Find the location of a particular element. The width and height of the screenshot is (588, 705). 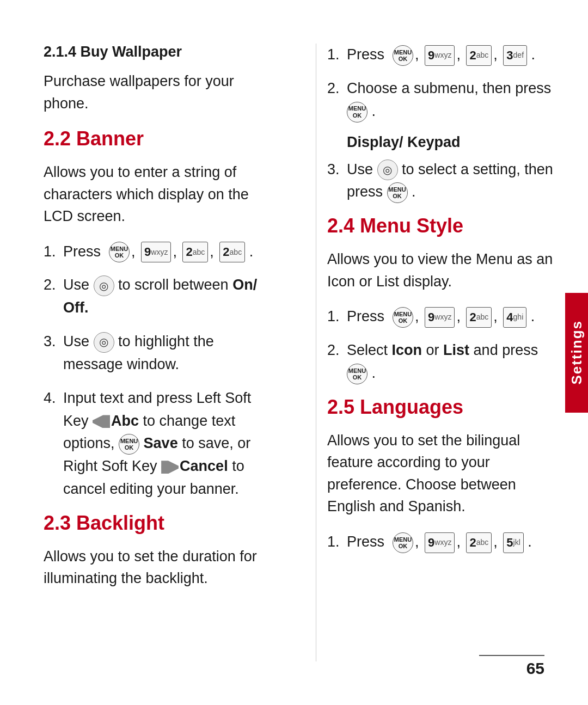

key-2abc-1: 2abc is located at coordinates (195, 252).